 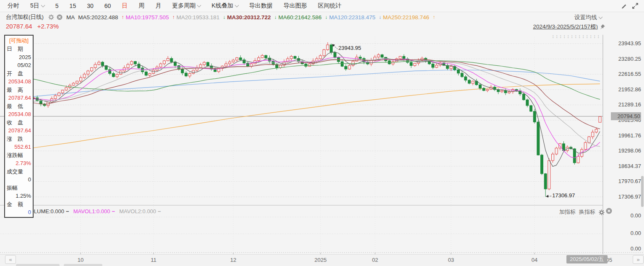 I want to click on chevron-down-icon, so click(x=601, y=17).